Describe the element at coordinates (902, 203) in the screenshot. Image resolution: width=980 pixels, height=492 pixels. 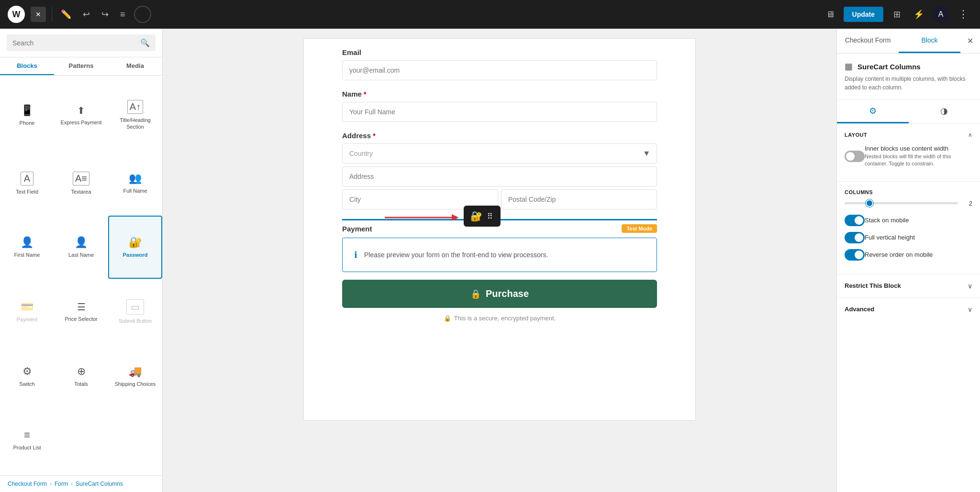
I see `columns-slider` at that location.